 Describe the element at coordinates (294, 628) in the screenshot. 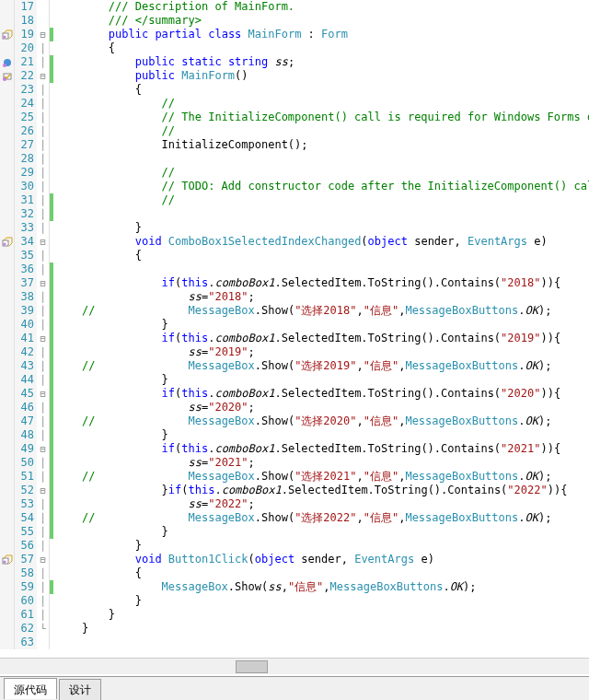

I see `code-line: 62└ }` at that location.